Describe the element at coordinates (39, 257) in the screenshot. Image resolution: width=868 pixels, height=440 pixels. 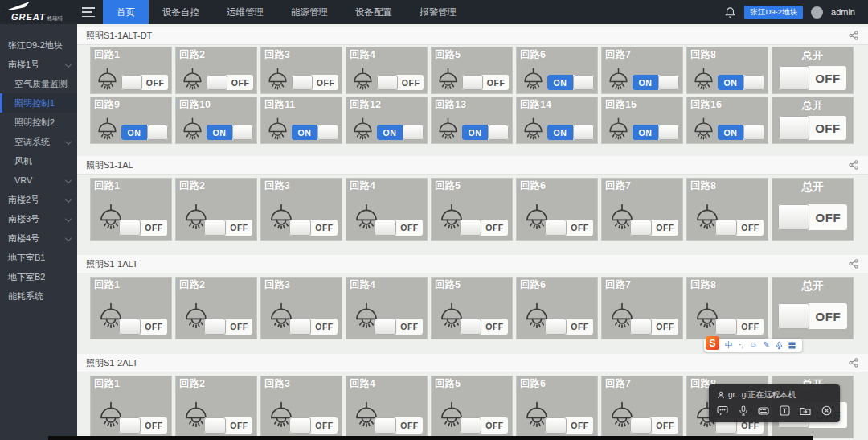
I see `sidebar-item-11: 地下室B1` at that location.